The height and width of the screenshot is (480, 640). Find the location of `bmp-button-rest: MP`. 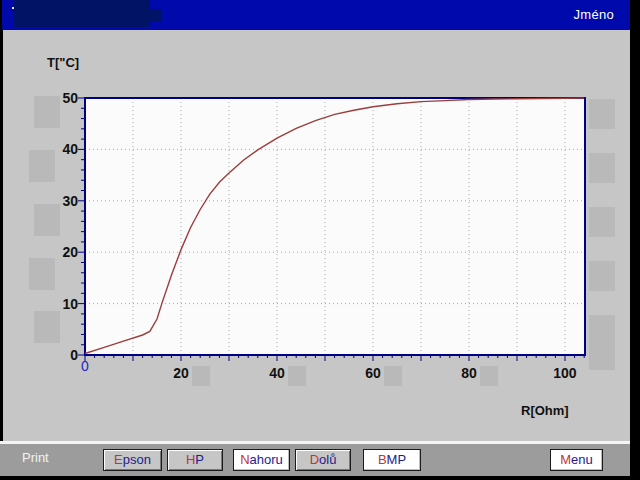

bmp-button-rest: MP is located at coordinates (397, 460).